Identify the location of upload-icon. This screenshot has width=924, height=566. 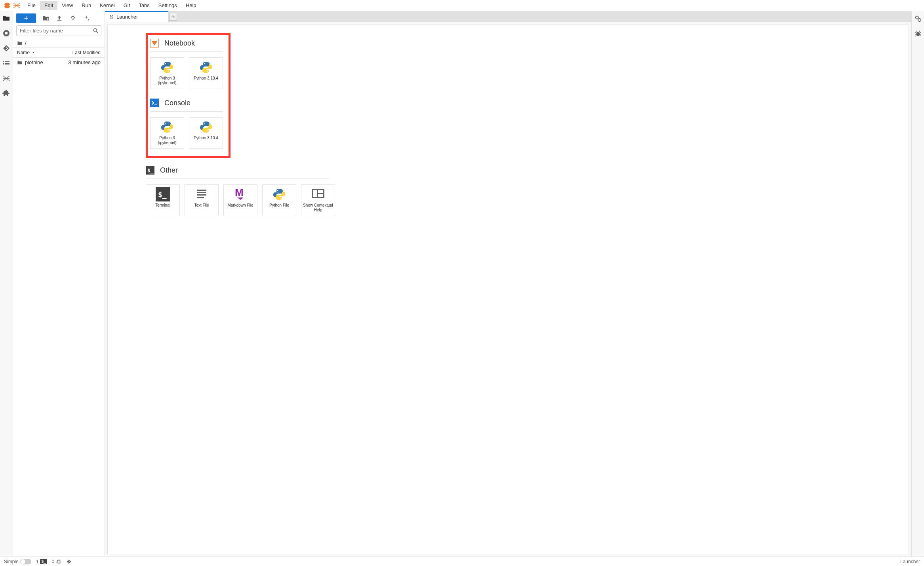
(59, 18).